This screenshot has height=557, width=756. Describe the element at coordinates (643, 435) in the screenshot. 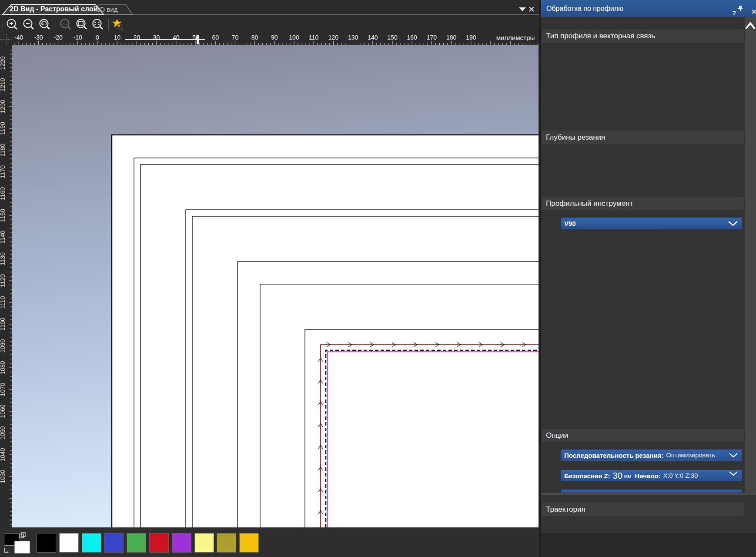

I see `section-options: Опции` at that location.